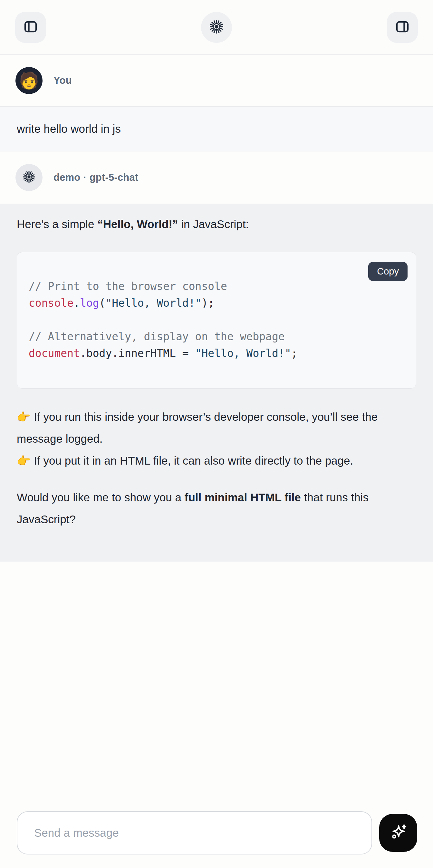  I want to click on composer-bar, so click(216, 834).